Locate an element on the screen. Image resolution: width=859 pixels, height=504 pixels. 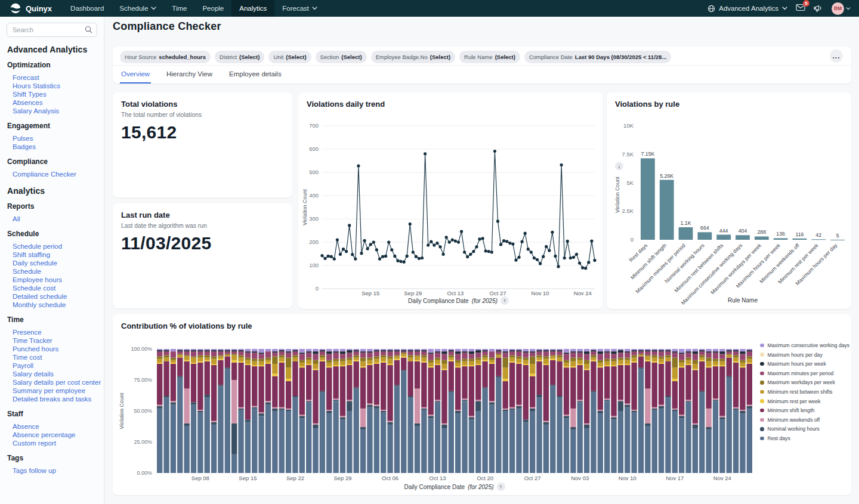
sidebar-item-time-tracker: Time Tracker is located at coordinates (55, 341).